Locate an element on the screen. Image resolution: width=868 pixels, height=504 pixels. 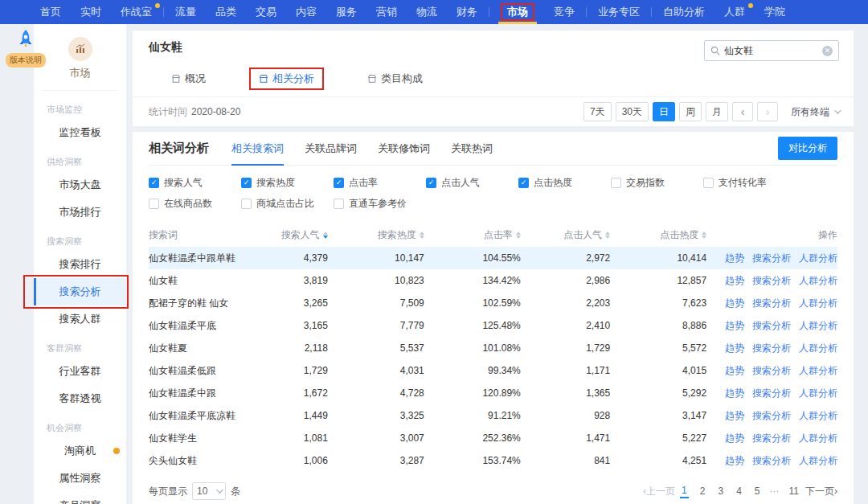
nav-item-audience: 人群 is located at coordinates (735, 12).